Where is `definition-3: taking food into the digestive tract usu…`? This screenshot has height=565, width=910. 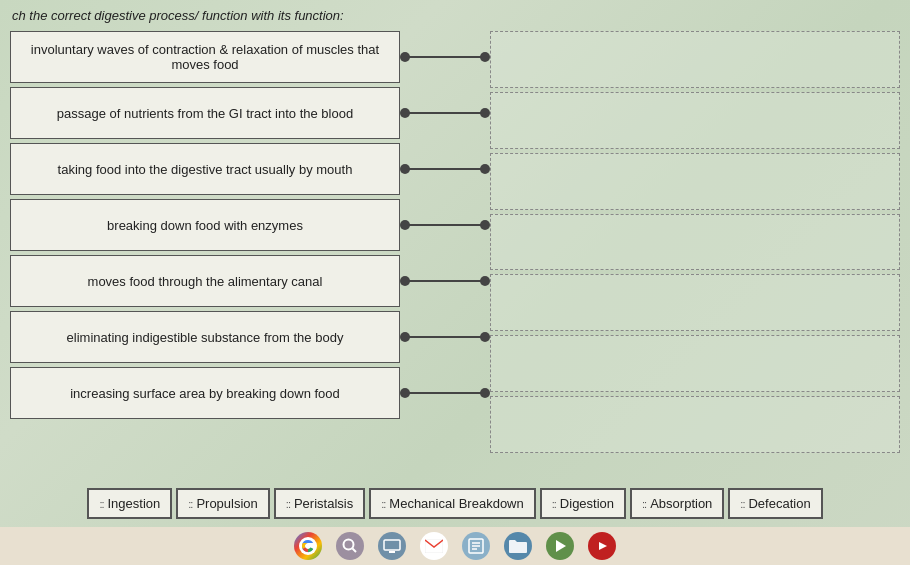
definition-3: taking food into the digestive tract usu… is located at coordinates (205, 169).